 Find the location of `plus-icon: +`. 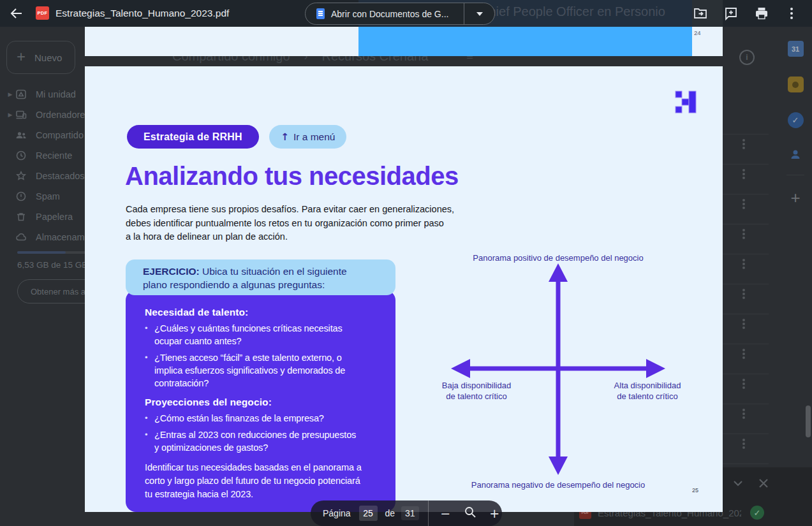

plus-icon: + is located at coordinates (21, 57).